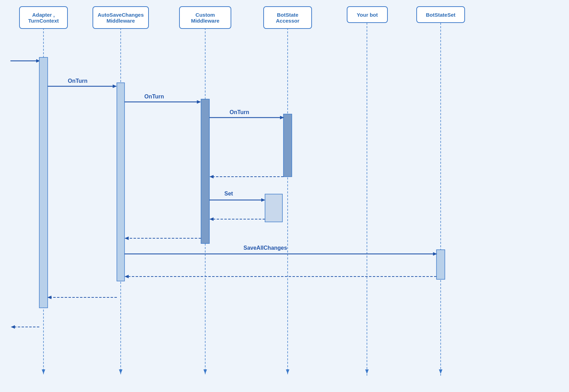 The image size is (569, 392). I want to click on actor-autosave: AutoSaveChanges Middleware, so click(121, 17).